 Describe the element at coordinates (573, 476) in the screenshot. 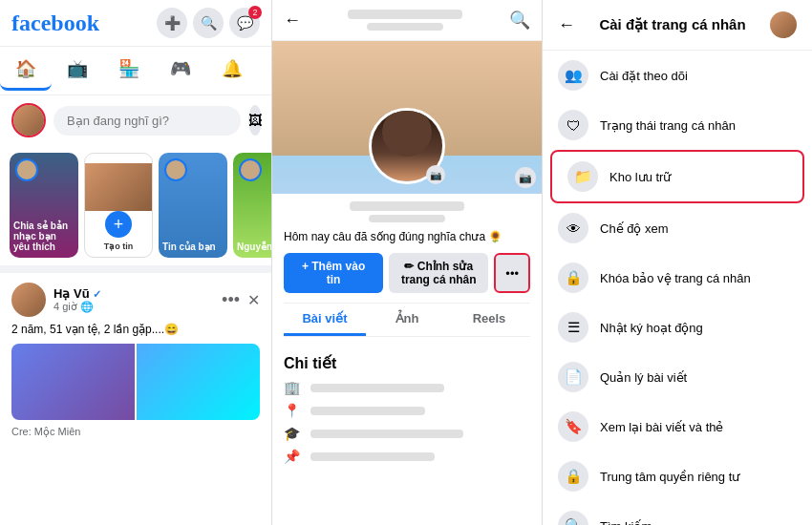

I see `privacy-icon: 🔒` at that location.